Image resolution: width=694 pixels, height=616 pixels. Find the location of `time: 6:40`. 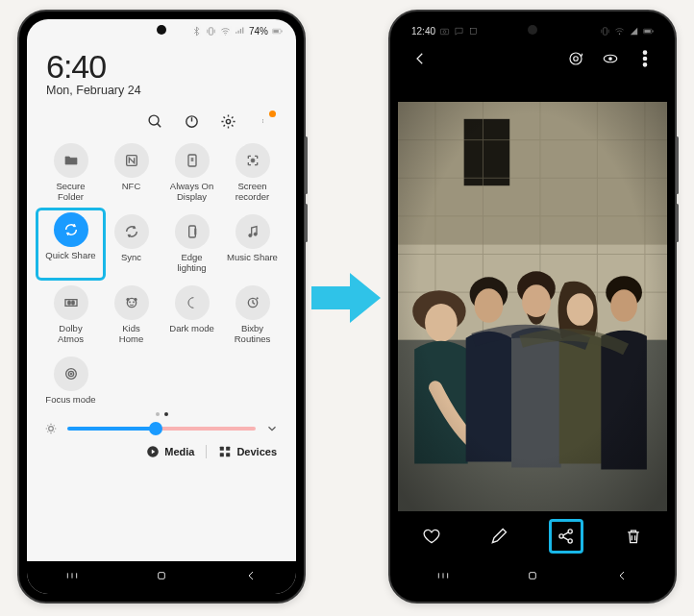

time: 6:40 is located at coordinates (161, 67).